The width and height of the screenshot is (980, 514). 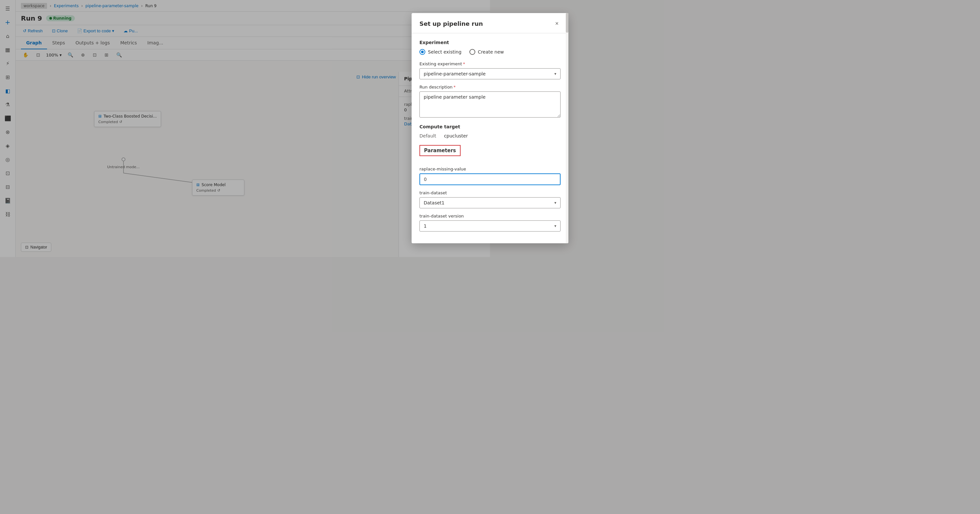 What do you see at coordinates (455, 74) in the screenshot?
I see `existing-experiment-value: pipeline-parameter-sample` at bounding box center [455, 74].